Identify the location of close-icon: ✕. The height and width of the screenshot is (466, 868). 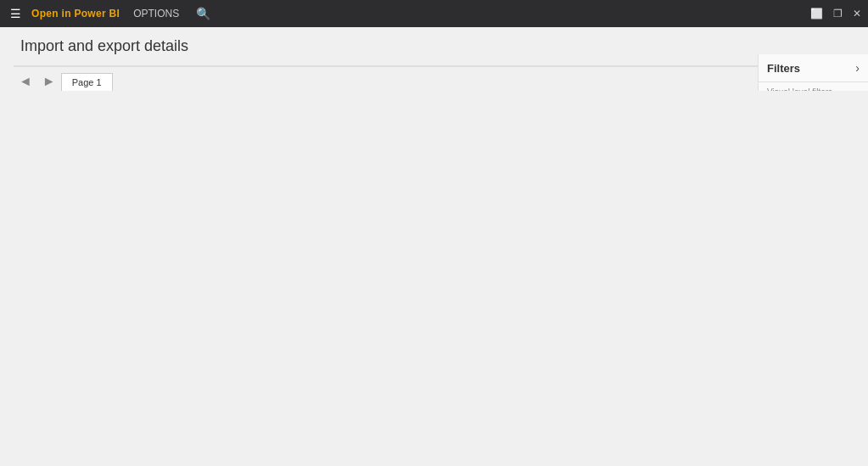
(857, 14).